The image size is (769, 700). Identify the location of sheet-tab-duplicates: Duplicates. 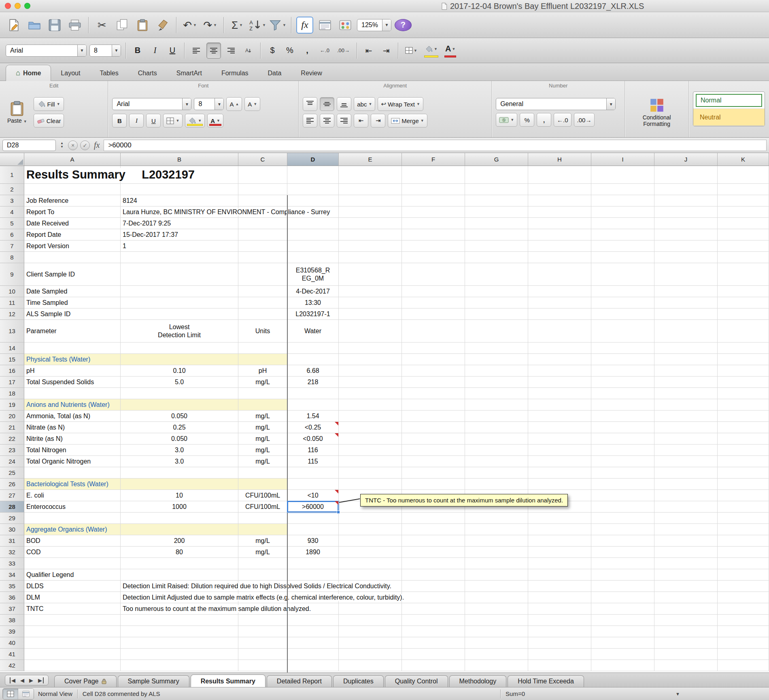
(359, 681).